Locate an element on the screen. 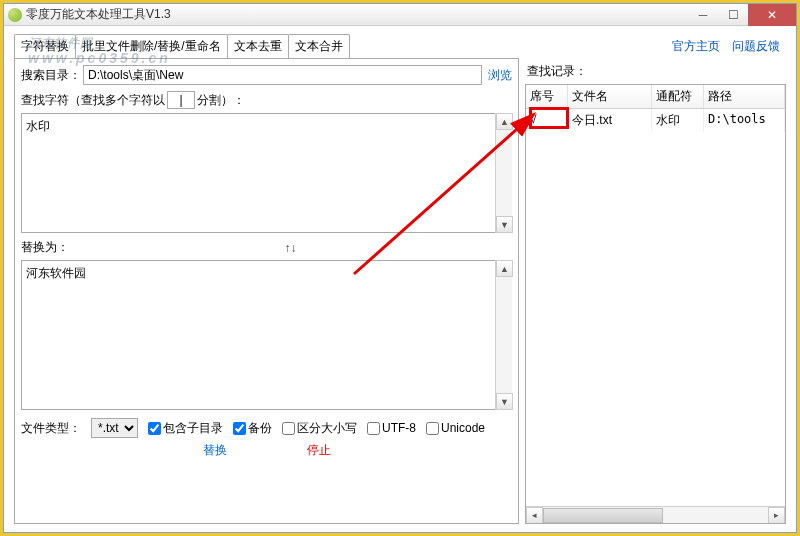 This screenshot has width=800, height=536. col-header-filename: 文件名 is located at coordinates (610, 96).